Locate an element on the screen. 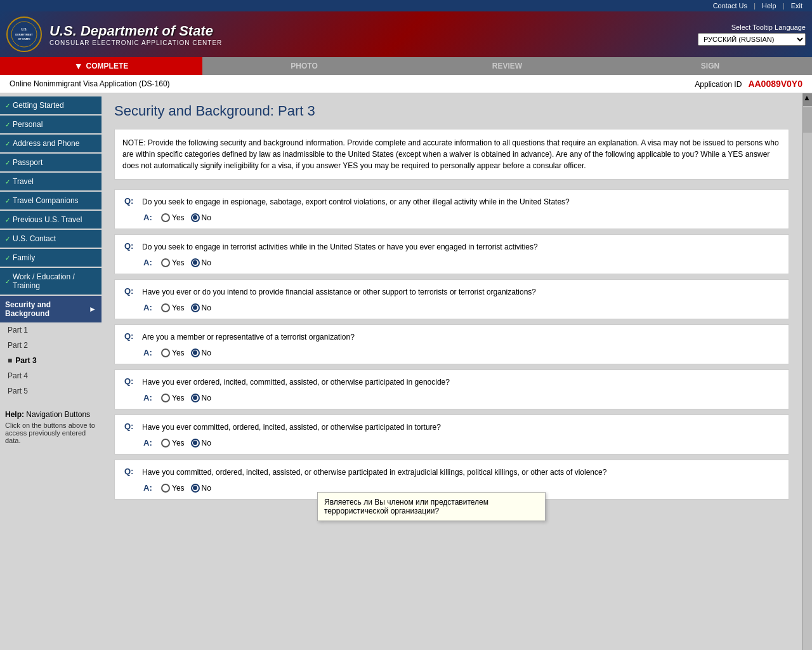 Image resolution: width=812 pixels, height=650 pixels. sidebar-item-family: ✓ Family is located at coordinates (51, 258).